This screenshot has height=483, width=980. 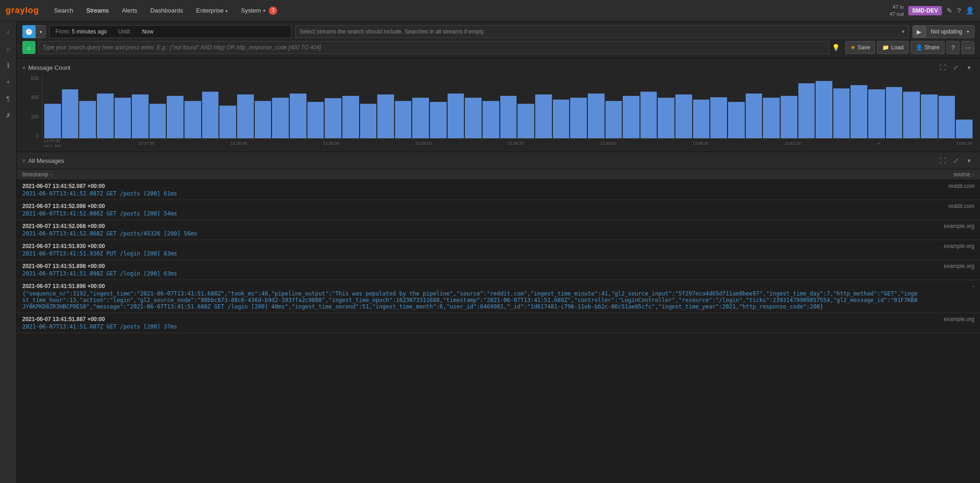 I want to click on user-badge: SMD-DEV, so click(x=925, y=11).